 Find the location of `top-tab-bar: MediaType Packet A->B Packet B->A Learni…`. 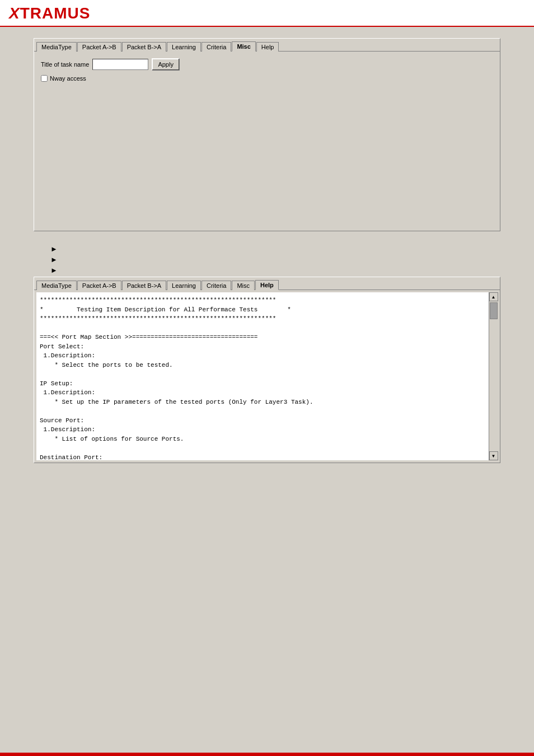

top-tab-bar: MediaType Packet A->B Packet B->A Learni… is located at coordinates (267, 45).